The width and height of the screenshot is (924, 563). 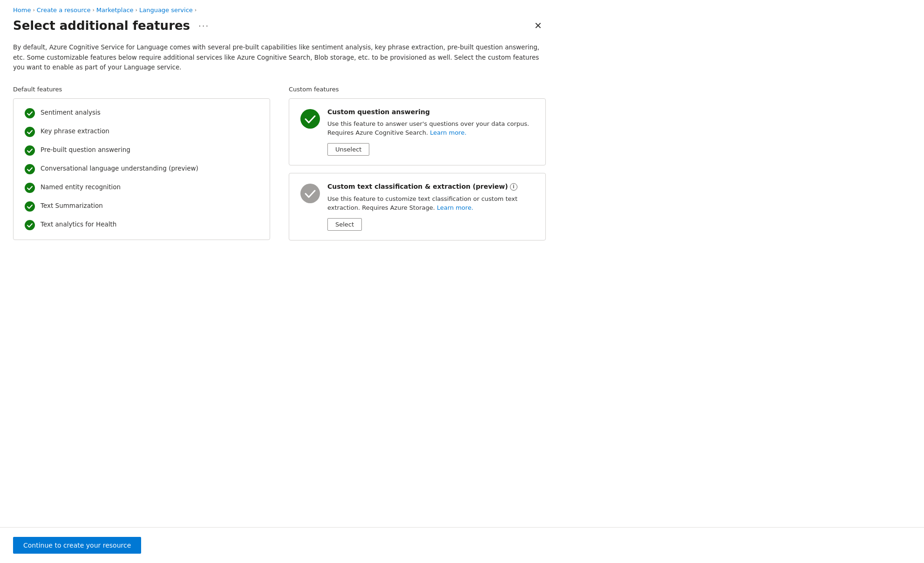 What do you see at coordinates (142, 188) in the screenshot?
I see `default-feature-item: Named entity recognition` at bounding box center [142, 188].